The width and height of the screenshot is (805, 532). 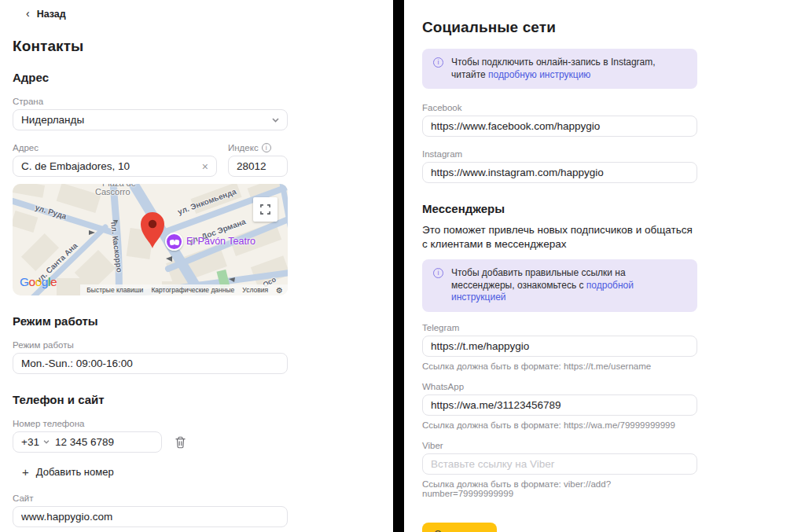 What do you see at coordinates (560, 489) in the screenshot?
I see `viber-hint: Ссылка должна быть в формате: viber://ad…` at bounding box center [560, 489].